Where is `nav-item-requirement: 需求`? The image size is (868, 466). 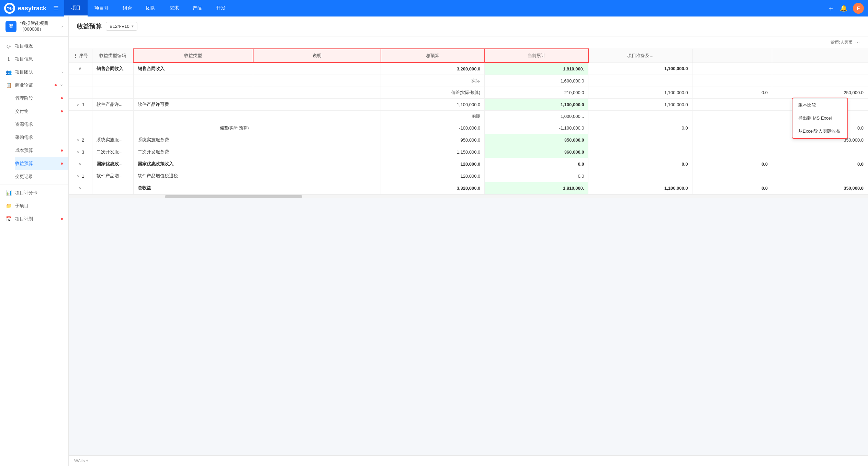 nav-item-requirement: 需求 is located at coordinates (174, 8).